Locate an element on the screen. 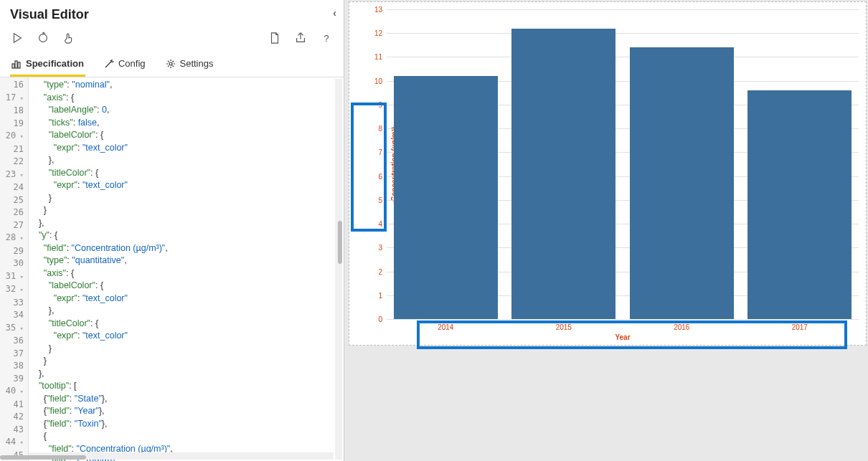 The image size is (868, 461). reset-button is located at coordinates (43, 38).